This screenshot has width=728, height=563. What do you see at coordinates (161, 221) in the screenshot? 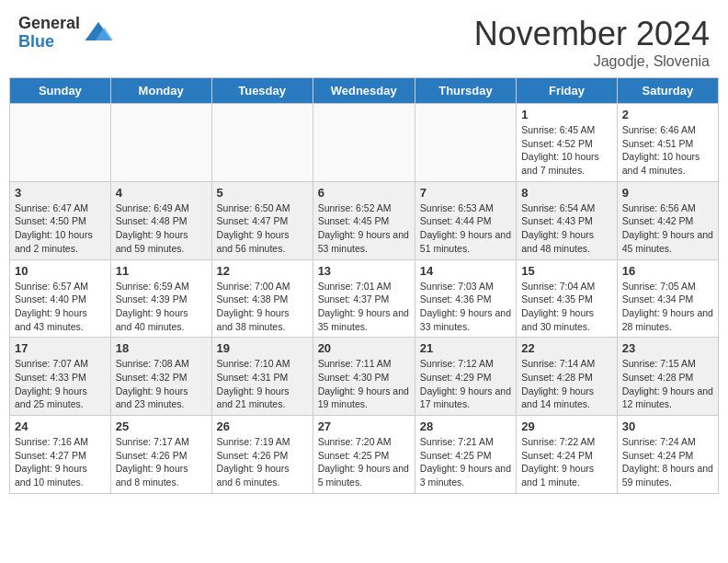
I see `day-cell: 4Sunrise: 6:49 AMSunset: 4:48 PMDaylight…` at bounding box center [161, 221].